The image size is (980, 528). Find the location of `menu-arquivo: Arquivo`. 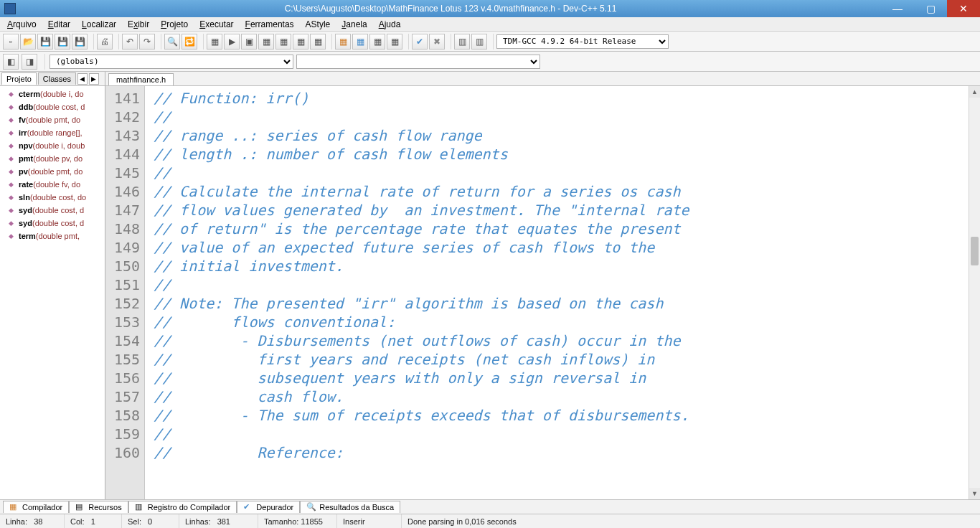

menu-arquivo: Arquivo is located at coordinates (22, 24).